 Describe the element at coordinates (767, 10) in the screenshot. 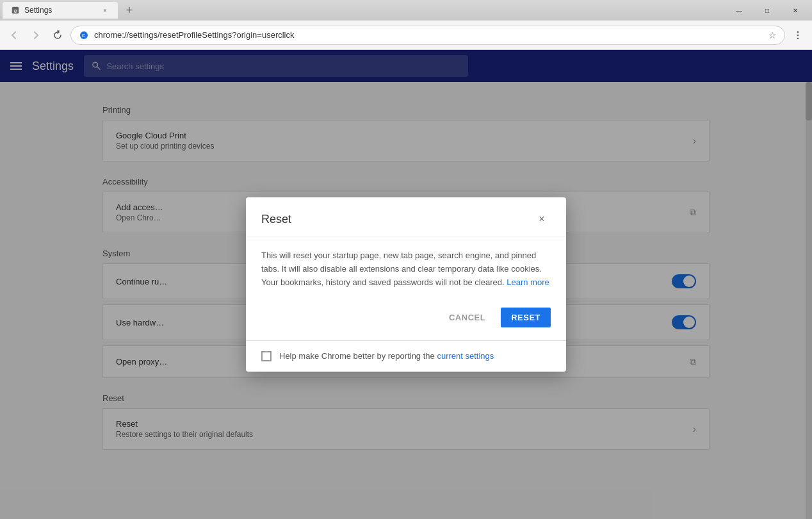

I see `maximize-button: □` at that location.